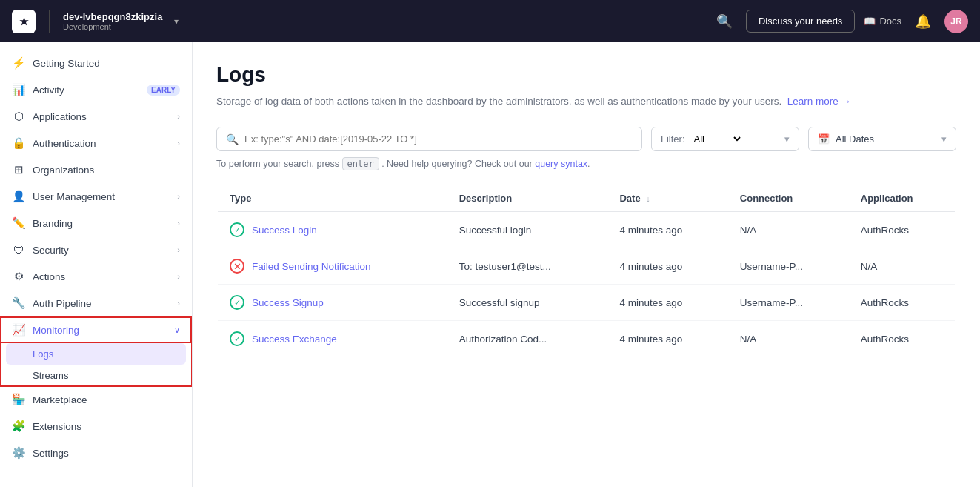  Describe the element at coordinates (96, 223) in the screenshot. I see `sidebar-item-branding: ✏️ Branding ›` at that location.